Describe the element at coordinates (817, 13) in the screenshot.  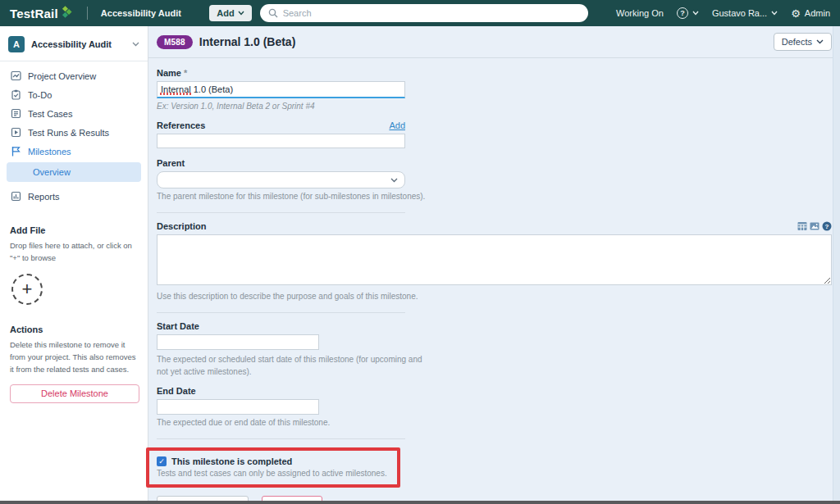
I see `admin-label: Admin` at that location.